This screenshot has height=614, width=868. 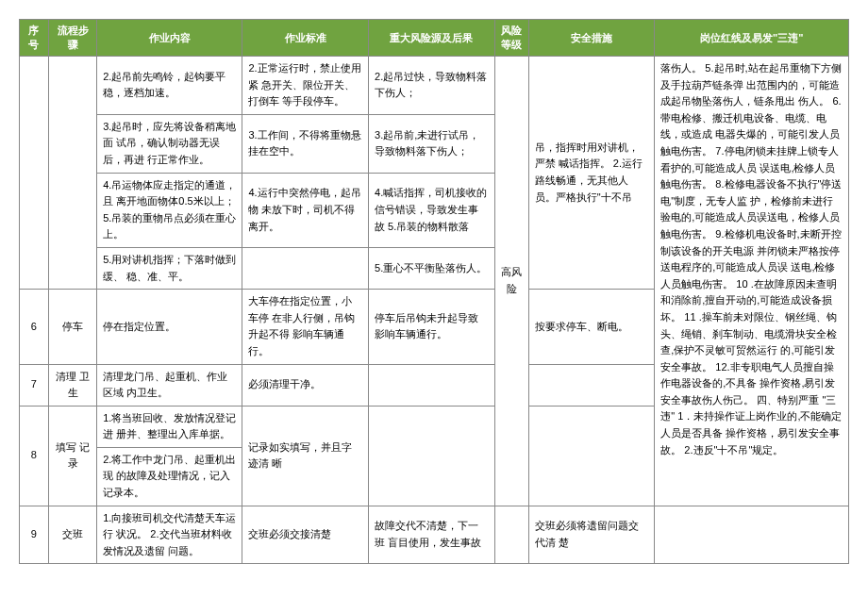 I want to click on cell-measure: 交班必须将遗留问题交代清 楚, so click(x=592, y=535).